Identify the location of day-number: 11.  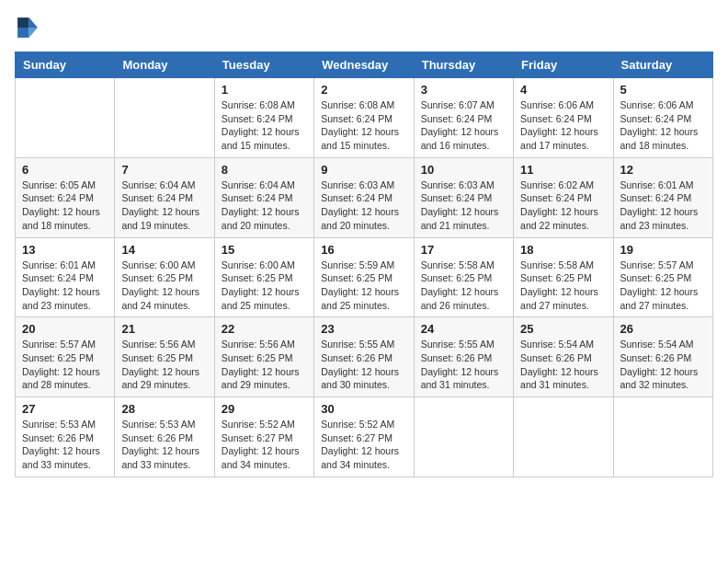
(563, 169).